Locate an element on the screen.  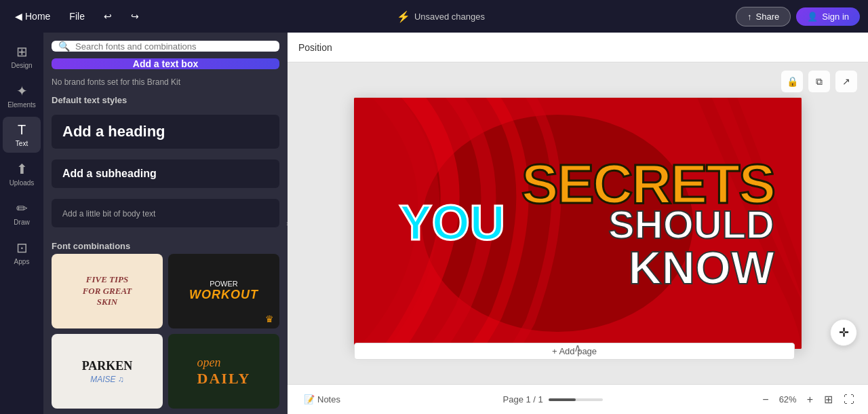
brand-kit-message: No brand fonts set for this Brand Kit is located at coordinates (165, 82).